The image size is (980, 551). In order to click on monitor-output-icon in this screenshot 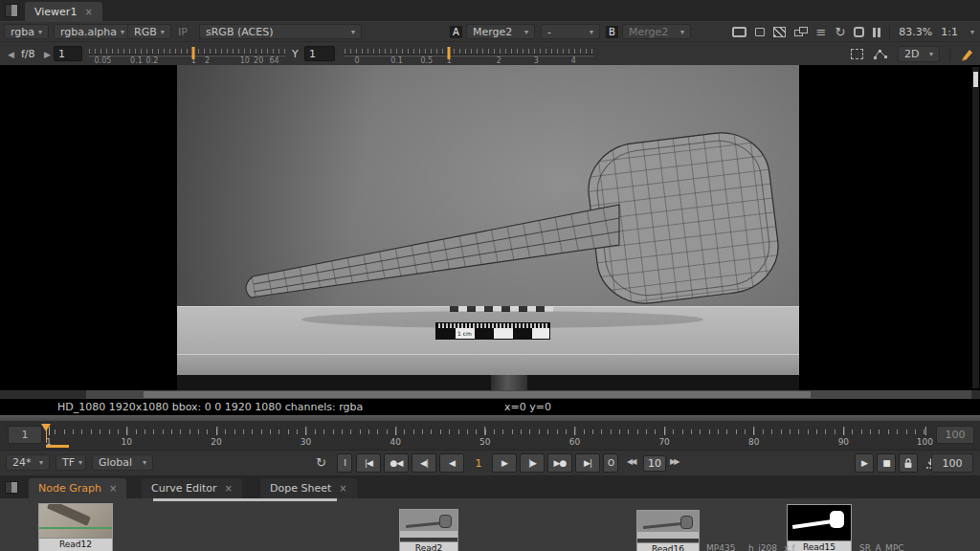, I will do `click(739, 33)`.